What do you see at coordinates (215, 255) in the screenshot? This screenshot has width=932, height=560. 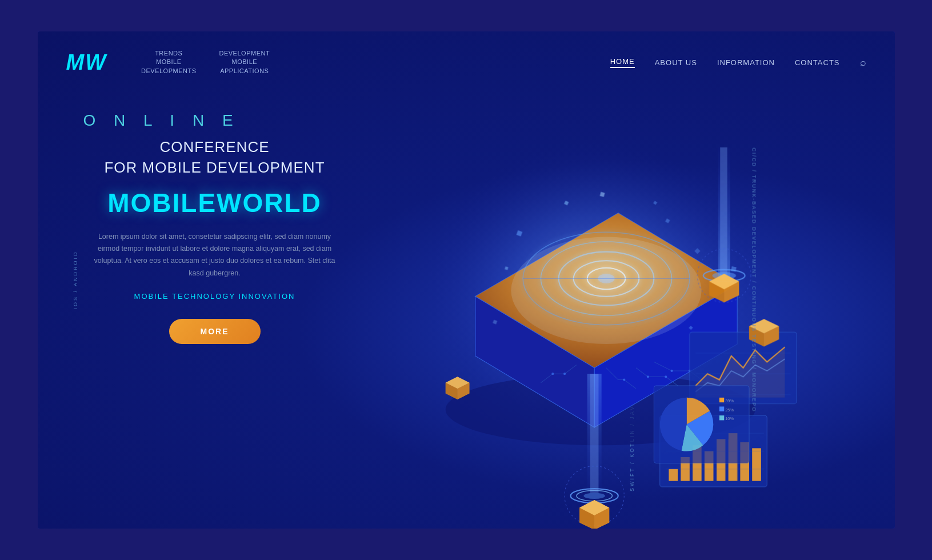 I see `description-text: Lorem ipsum dolor sit amet, consetetur s…` at bounding box center [215, 255].